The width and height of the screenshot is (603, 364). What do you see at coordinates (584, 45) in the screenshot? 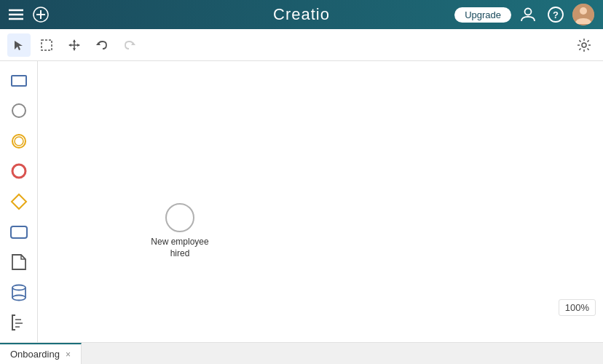
I see `settings-button` at bounding box center [584, 45].